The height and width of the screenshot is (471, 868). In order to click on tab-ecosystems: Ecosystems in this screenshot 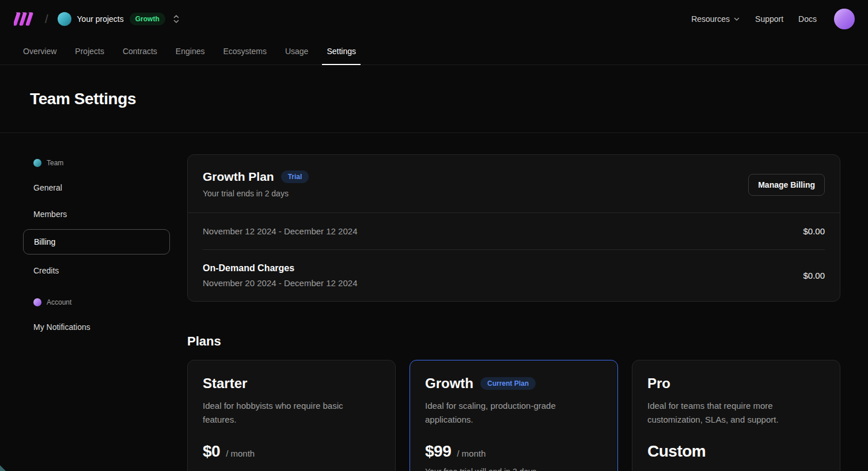, I will do `click(244, 51)`.